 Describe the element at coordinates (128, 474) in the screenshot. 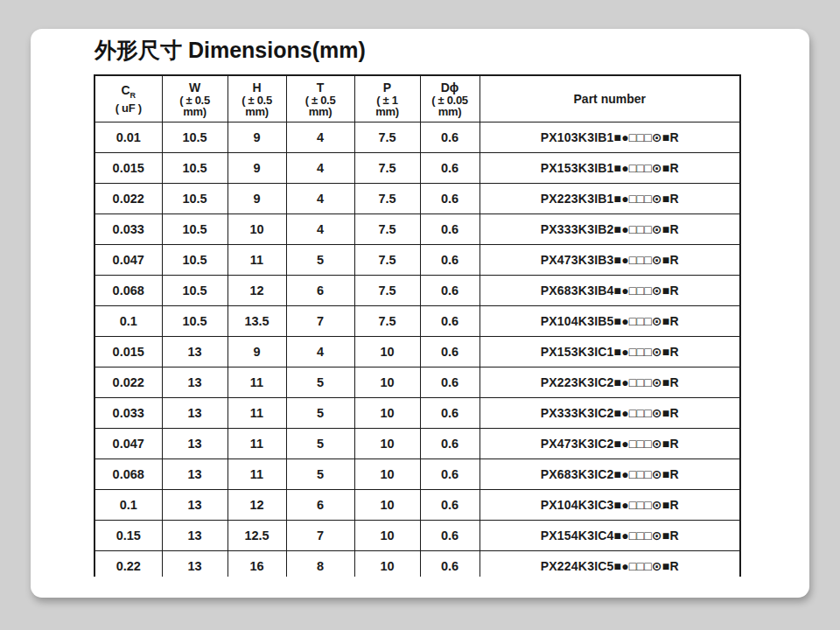

I see `cell-cr: 0.068` at that location.